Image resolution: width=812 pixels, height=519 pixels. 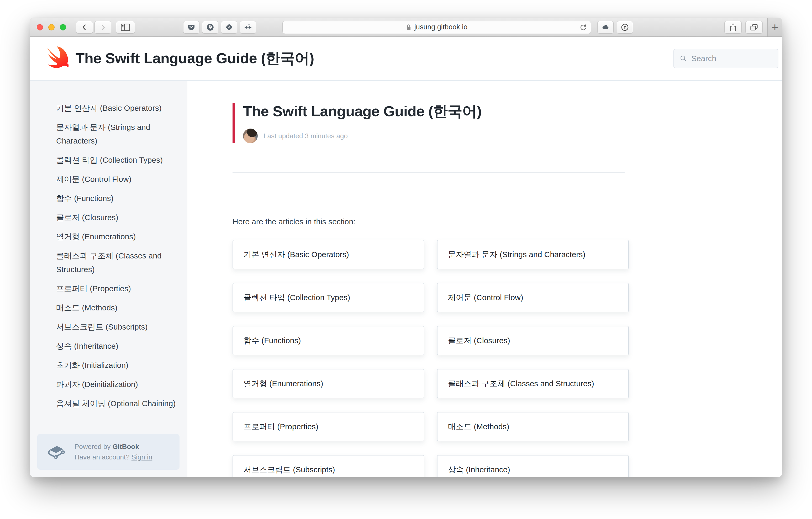 I want to click on inward-arrows-icon, so click(x=248, y=27).